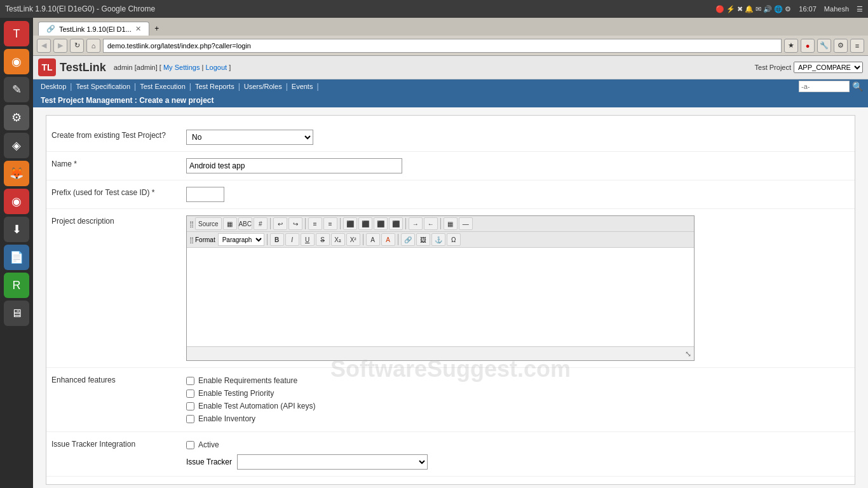 The height and width of the screenshot is (488, 868). Describe the element at coordinates (405, 224) in the screenshot. I see `rte-sep4` at that location.